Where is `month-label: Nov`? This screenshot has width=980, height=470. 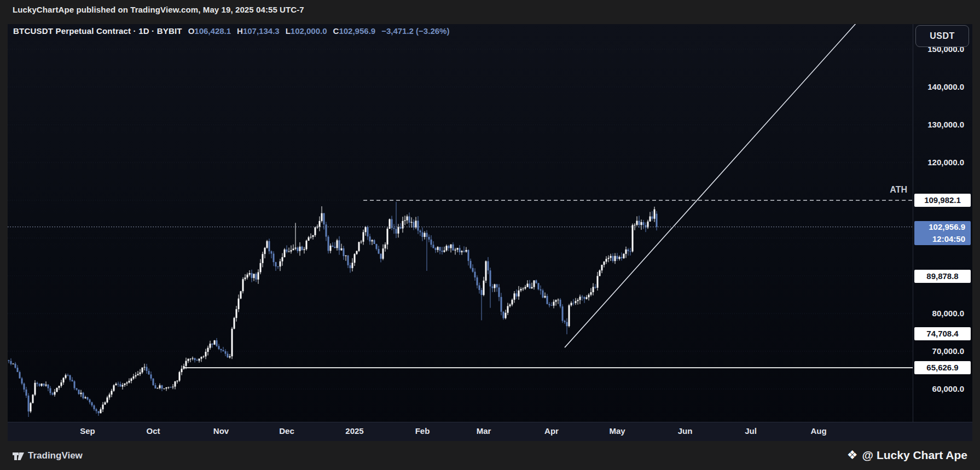 month-label: Nov is located at coordinates (221, 431).